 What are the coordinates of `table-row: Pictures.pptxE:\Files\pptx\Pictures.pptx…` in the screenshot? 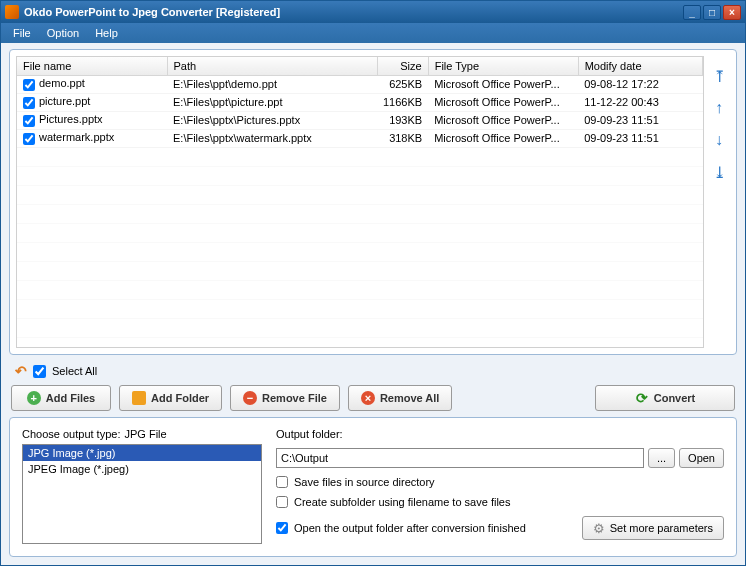 It's located at (360, 120).